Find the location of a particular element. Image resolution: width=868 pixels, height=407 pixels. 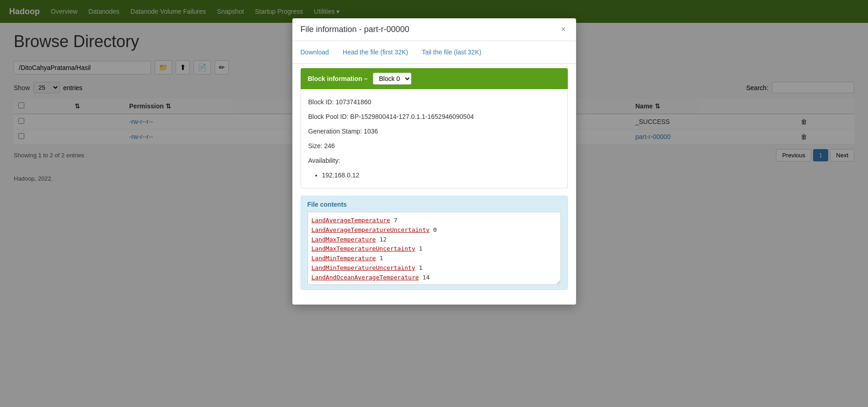

file-key: LandAndOceanAverageTemperature is located at coordinates (365, 278).